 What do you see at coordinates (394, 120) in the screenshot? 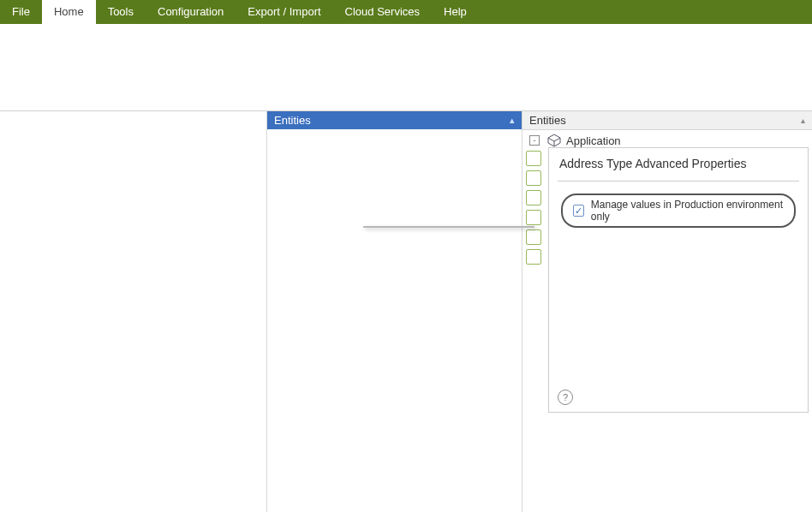
I see `tree-header: Entities ▴` at bounding box center [394, 120].